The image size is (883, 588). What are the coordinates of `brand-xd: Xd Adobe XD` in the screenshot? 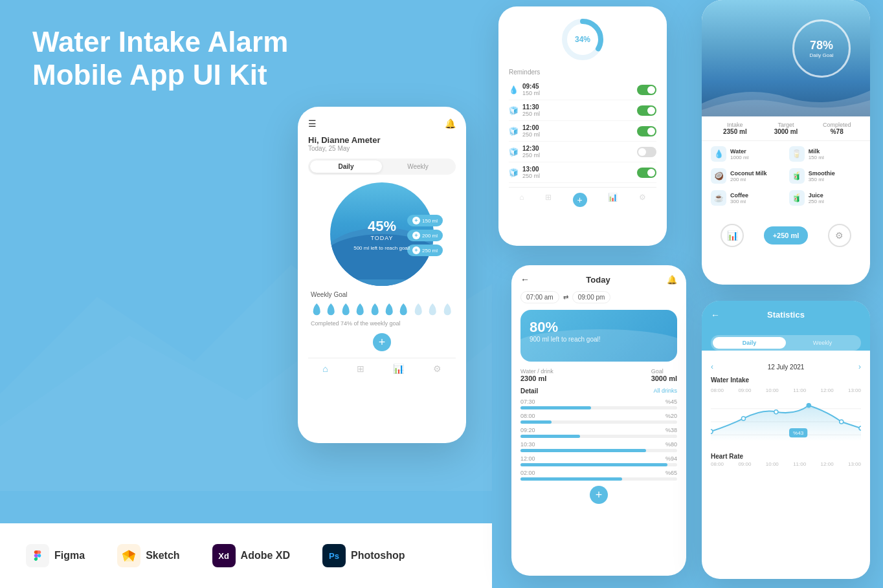 It's located at (251, 556).